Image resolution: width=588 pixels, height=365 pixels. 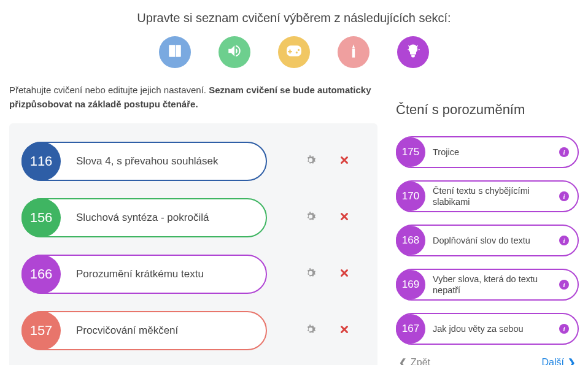 What do you see at coordinates (294, 52) in the screenshot?
I see `category-games-button` at bounding box center [294, 52].